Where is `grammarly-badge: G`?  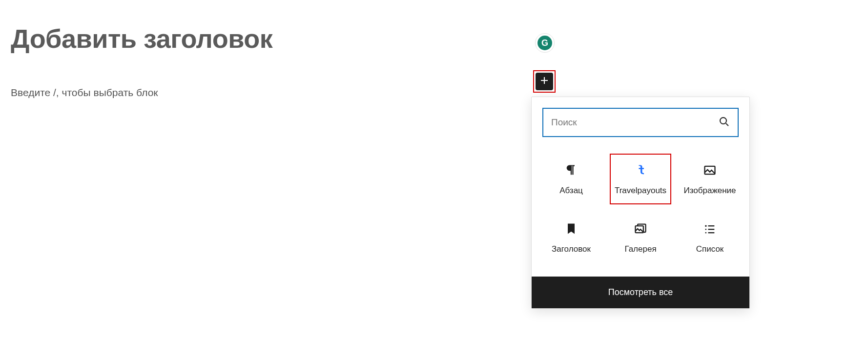 grammarly-badge: G is located at coordinates (545, 43).